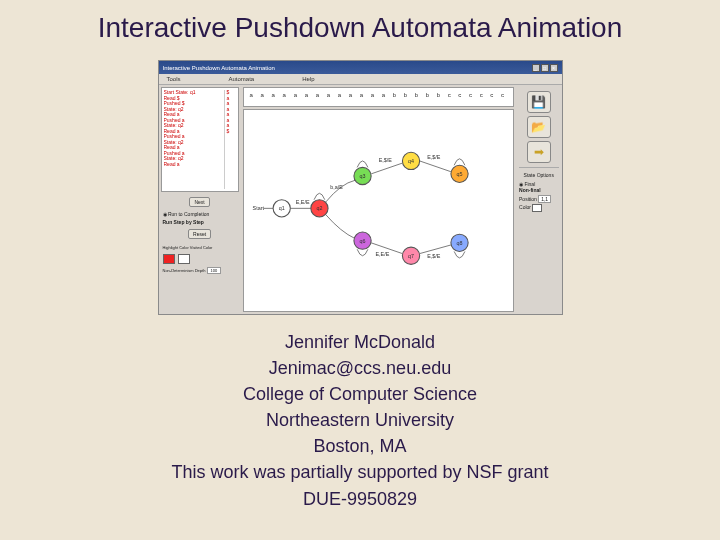 This screenshot has width=720, height=540. What do you see at coordinates (362, 241) in the screenshot?
I see `state-label: q6` at bounding box center [362, 241].